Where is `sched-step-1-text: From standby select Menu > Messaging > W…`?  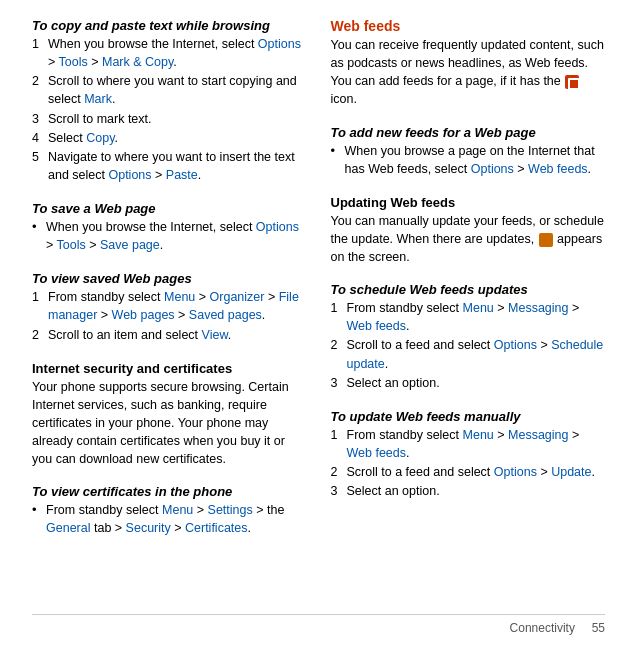
sched-step-1-text: From standby select Menu > Messaging > W… is located at coordinates (476, 317).